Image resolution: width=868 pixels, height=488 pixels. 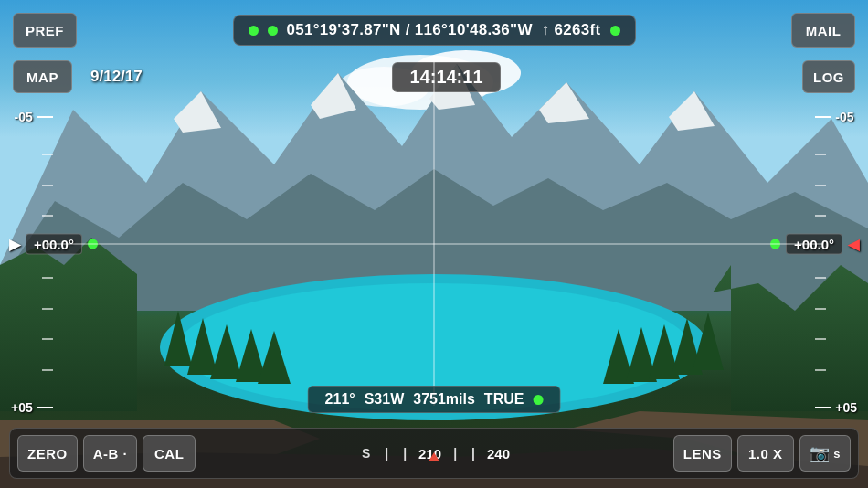 I want to click on date-label: 9/12/17, so click(x=232, y=77).